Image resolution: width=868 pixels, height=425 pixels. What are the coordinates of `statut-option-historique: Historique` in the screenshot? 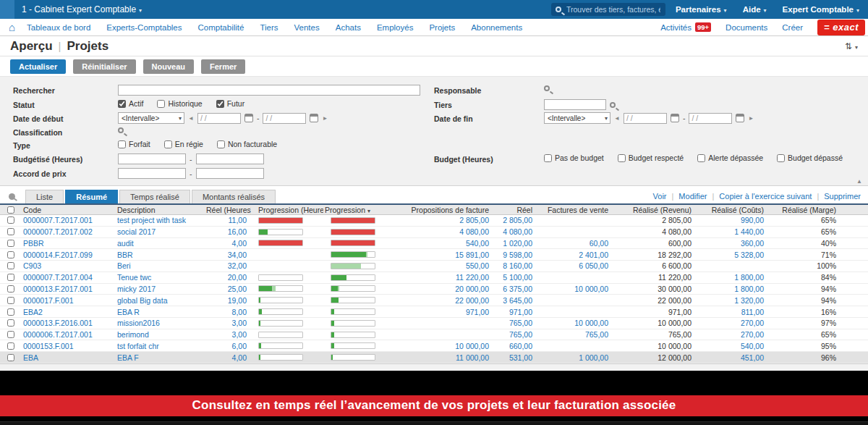 It's located at (179, 104).